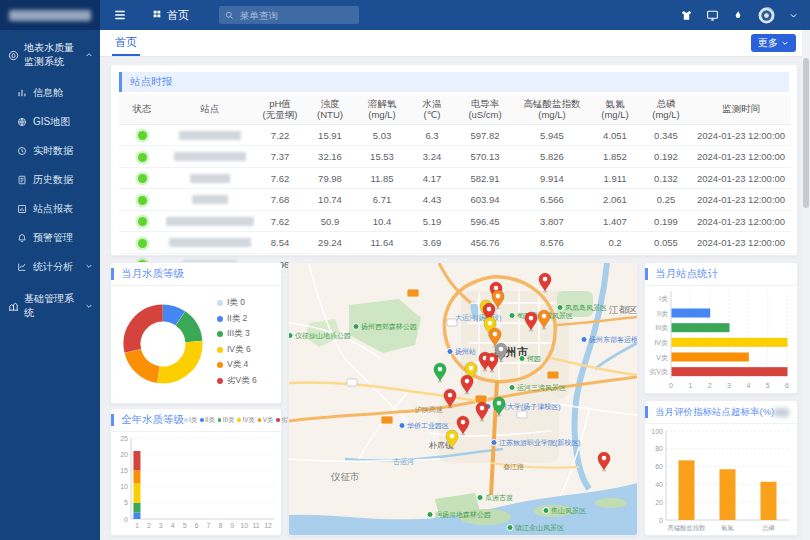 The width and height of the screenshot is (810, 540). What do you see at coordinates (782, 412) in the screenshot?
I see `header-link-redacted` at bounding box center [782, 412].